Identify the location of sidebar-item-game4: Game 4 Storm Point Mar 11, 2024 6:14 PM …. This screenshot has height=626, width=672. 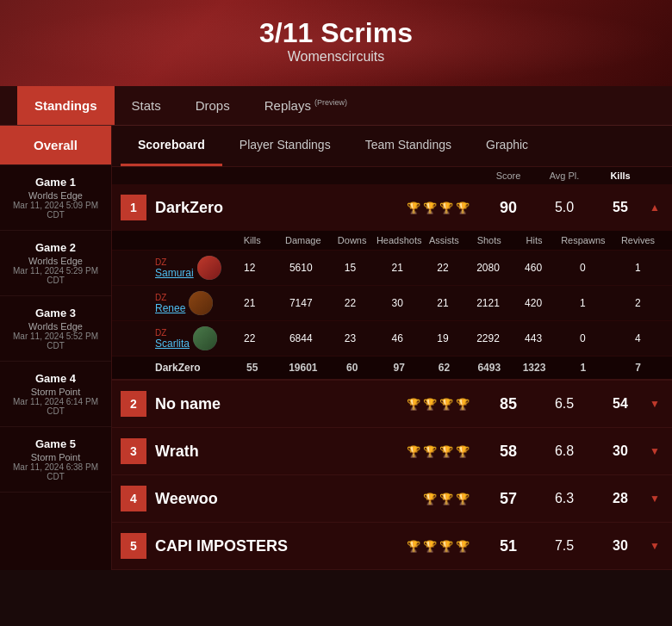
(55, 394).